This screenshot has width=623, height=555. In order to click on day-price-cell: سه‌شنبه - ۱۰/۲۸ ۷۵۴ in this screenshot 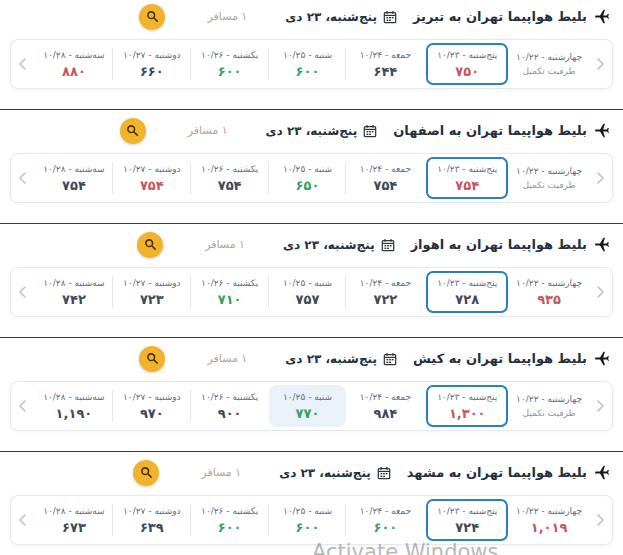, I will do `click(74, 178)`.